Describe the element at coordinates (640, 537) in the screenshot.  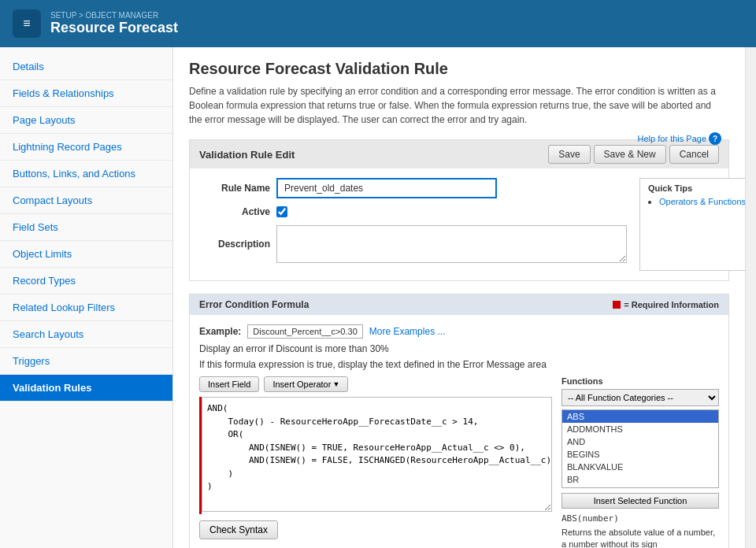
I see `fn-description: Returns the absolute value of a number, …` at that location.